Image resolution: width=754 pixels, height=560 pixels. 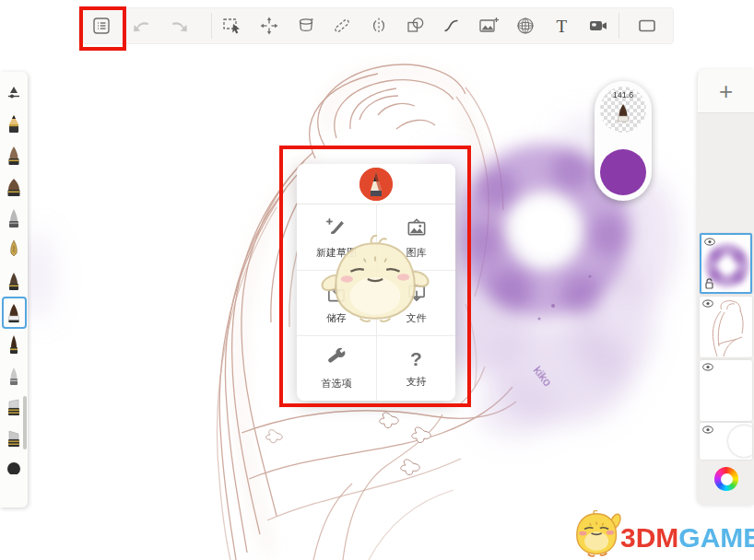 What do you see at coordinates (726, 479) in the screenshot?
I see `color-wheel-center` at bounding box center [726, 479].